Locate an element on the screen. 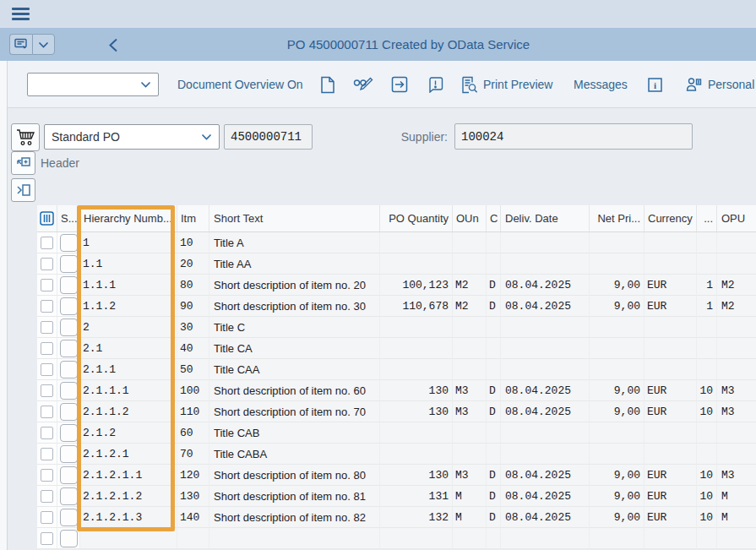 This screenshot has height=550, width=756. table-settings-button is located at coordinates (47, 218).